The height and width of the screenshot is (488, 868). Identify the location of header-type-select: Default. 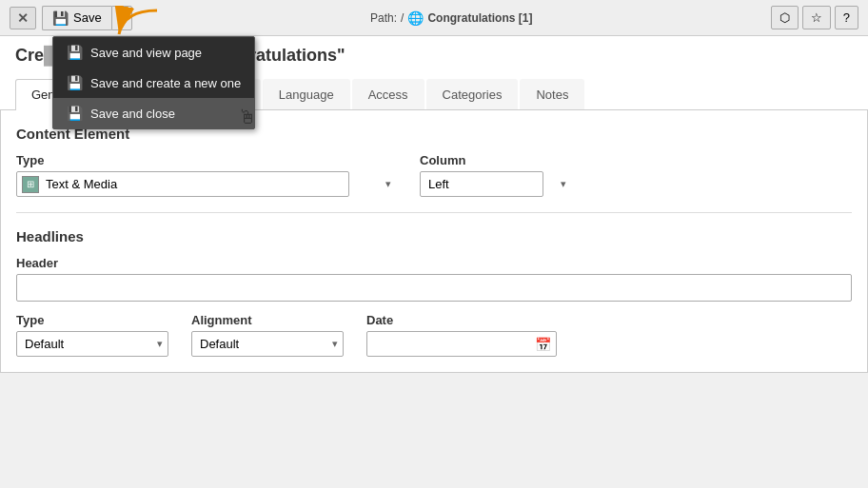
(92, 344).